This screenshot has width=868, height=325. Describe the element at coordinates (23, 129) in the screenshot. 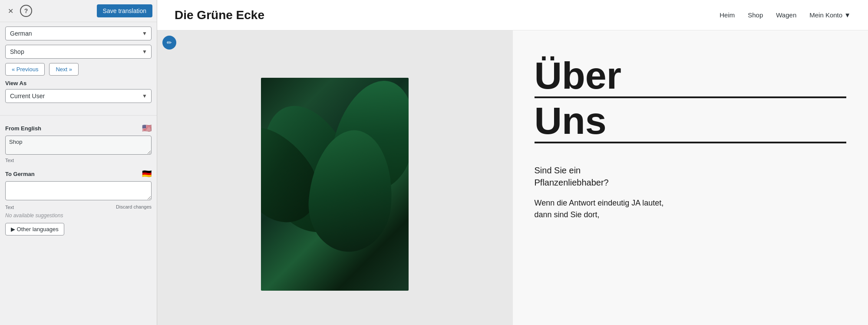

I see `from-language-text: From English` at that location.